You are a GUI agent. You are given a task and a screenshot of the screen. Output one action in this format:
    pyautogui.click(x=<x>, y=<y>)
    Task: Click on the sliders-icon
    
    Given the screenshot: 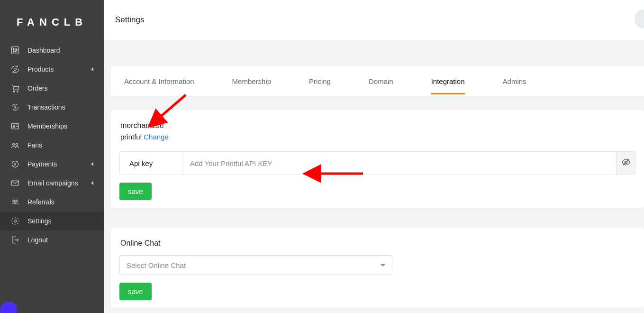 What is the action you would take?
    pyautogui.click(x=15, y=50)
    